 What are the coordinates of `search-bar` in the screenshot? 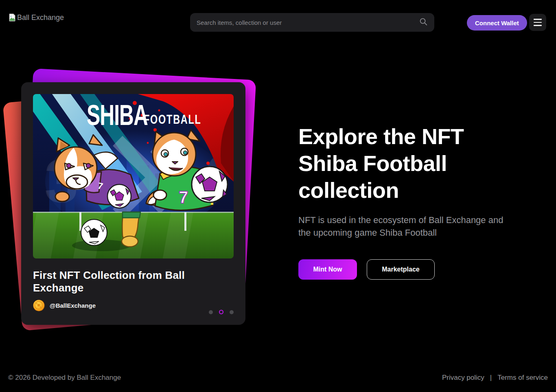 It's located at (312, 22).